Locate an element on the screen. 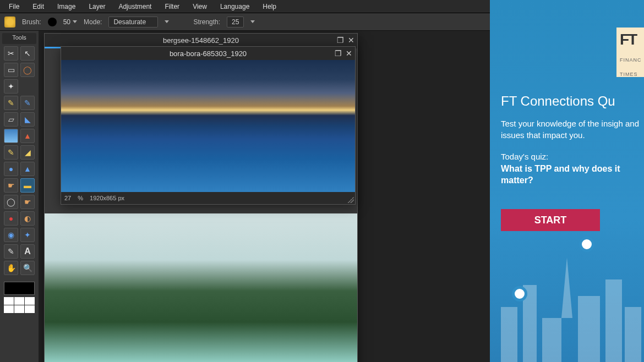  zoom-value: 27 is located at coordinates (68, 198).